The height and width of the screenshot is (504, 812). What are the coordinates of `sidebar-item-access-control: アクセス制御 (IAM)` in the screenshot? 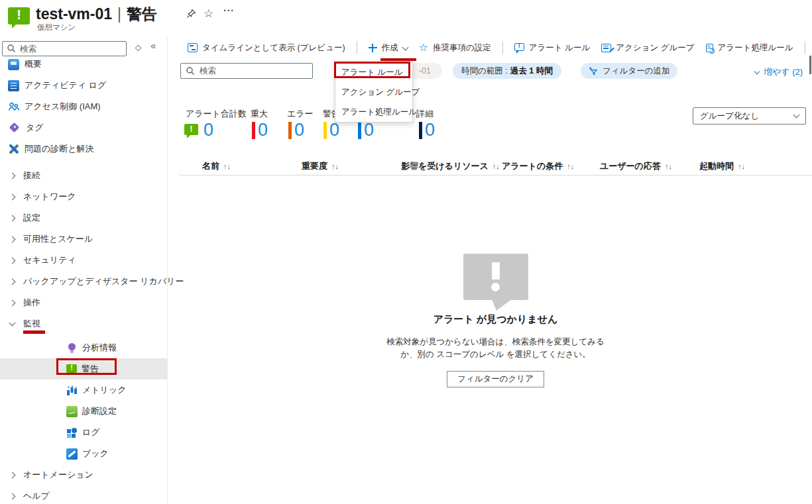 It's located at (84, 107).